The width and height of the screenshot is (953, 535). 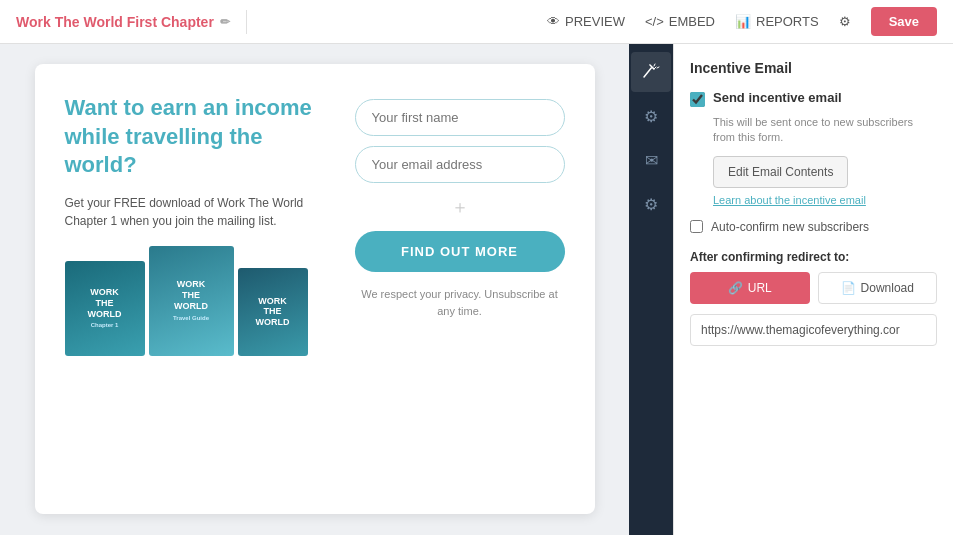 I want to click on book3-label: WORKTHEWORLD, so click(x=273, y=312).